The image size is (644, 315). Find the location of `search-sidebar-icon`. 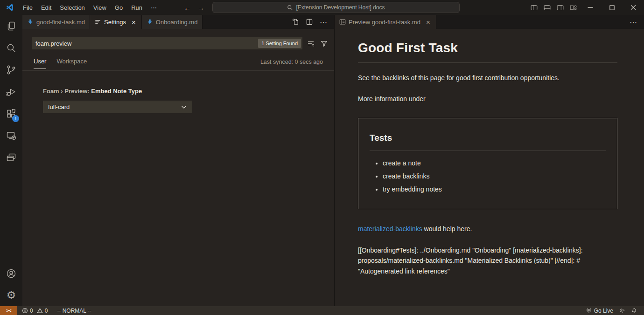

search-sidebar-icon is located at coordinates (11, 48).